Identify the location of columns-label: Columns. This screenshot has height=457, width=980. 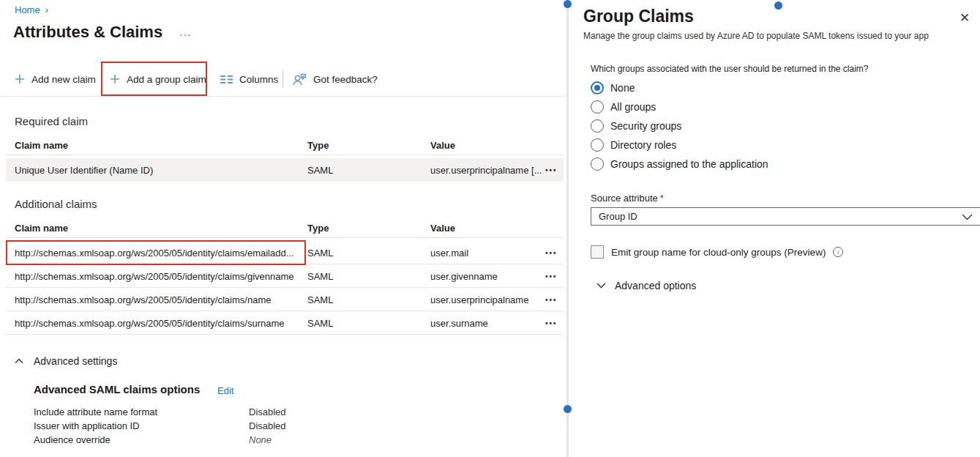
(259, 79).